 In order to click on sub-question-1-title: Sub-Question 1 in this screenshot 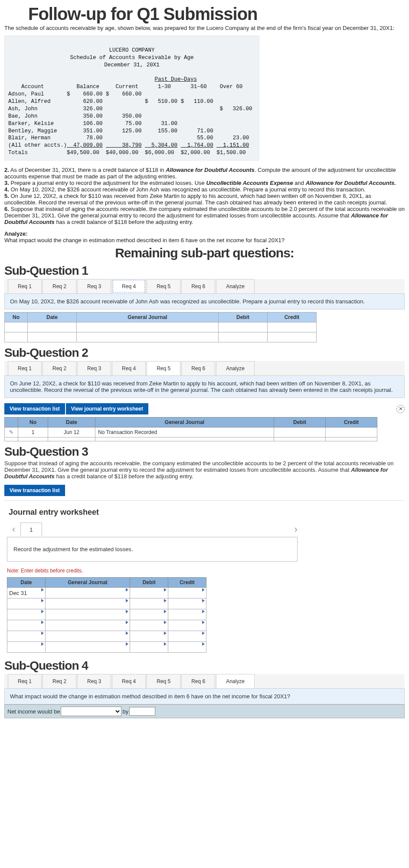, I will do `click(205, 271)`.